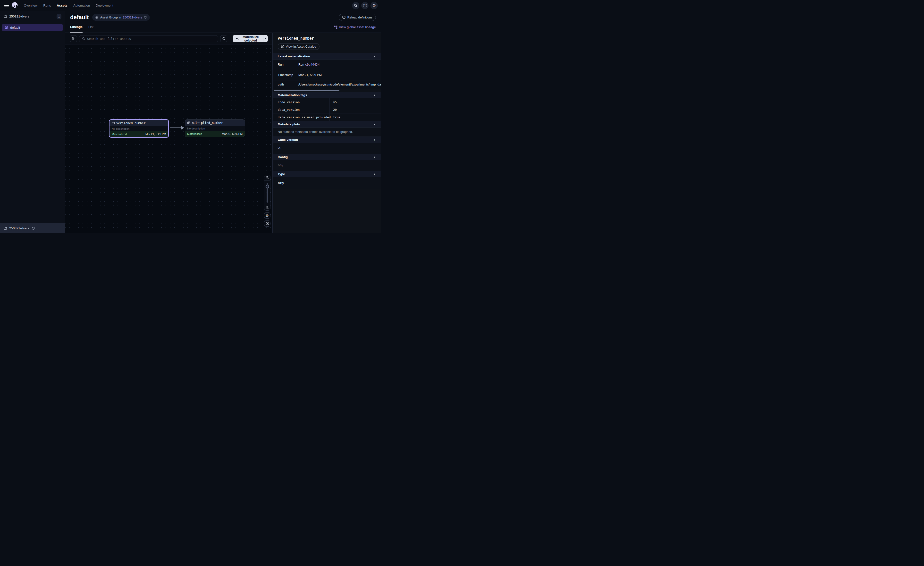 The width and height of the screenshot is (924, 566). Describe the element at coordinates (298, 47) in the screenshot. I see `view-in-asset-catalog-button: View in Asset Catalog` at that location.